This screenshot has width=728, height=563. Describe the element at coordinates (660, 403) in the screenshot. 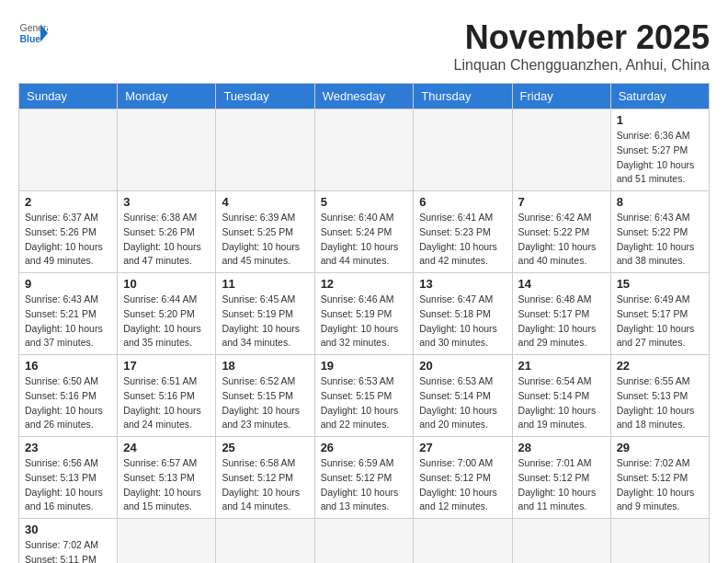

I see `day-info: Sunrise: 6:55 AMSunset: 5:13 PMDaylight:…` at that location.